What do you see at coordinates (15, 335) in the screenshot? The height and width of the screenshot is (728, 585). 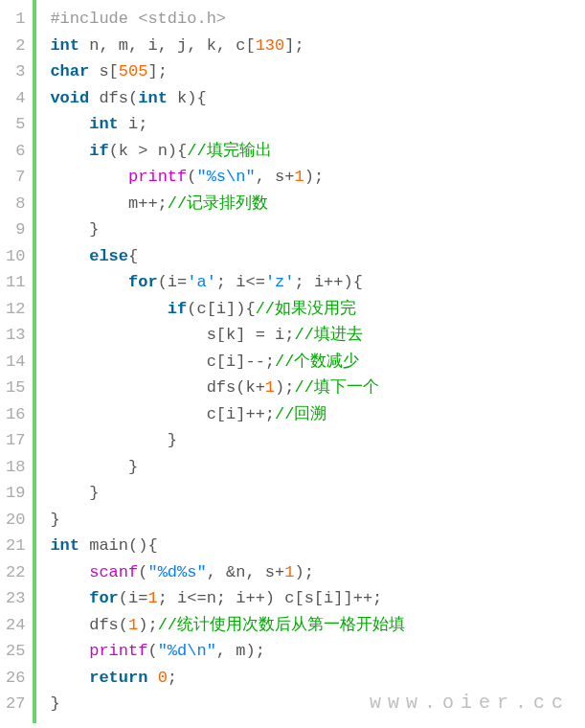 I see `line-number: 13` at bounding box center [15, 335].